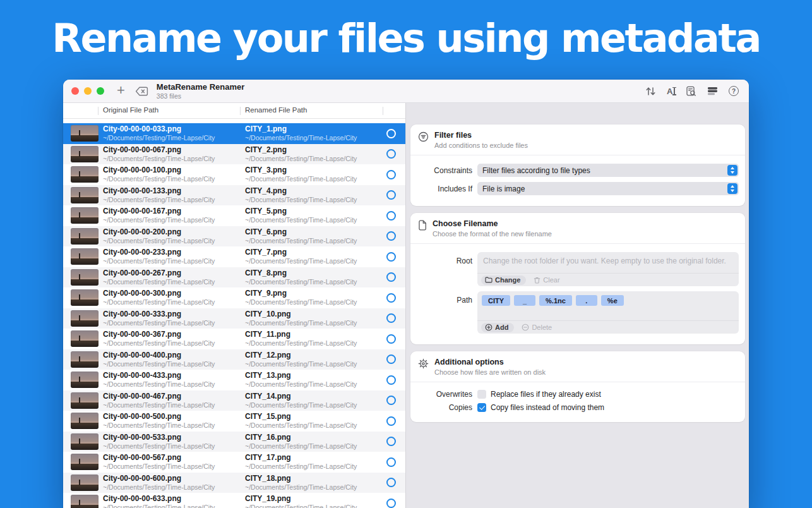 The width and height of the screenshot is (812, 508). Describe the element at coordinates (482, 394) in the screenshot. I see `overwrites-checkbox` at that location.